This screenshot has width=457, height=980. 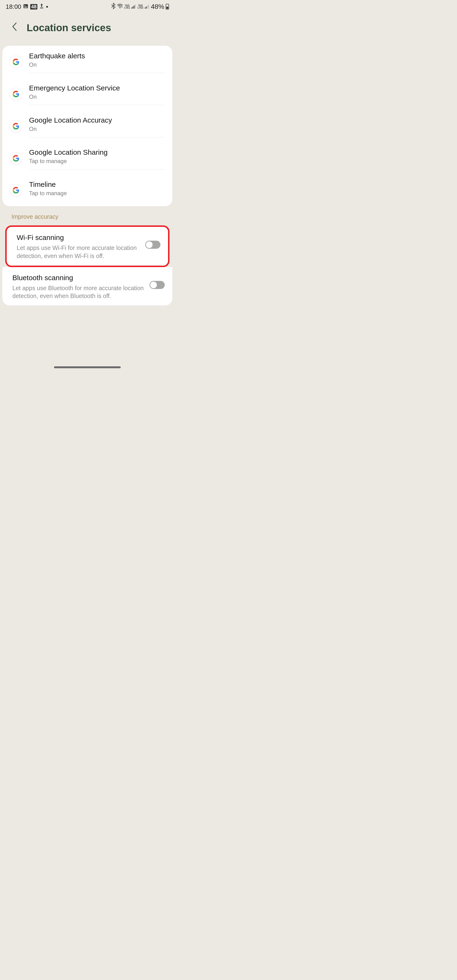 I want to click on row-emergency-location: Emergency Location Service On, so click(x=88, y=94).